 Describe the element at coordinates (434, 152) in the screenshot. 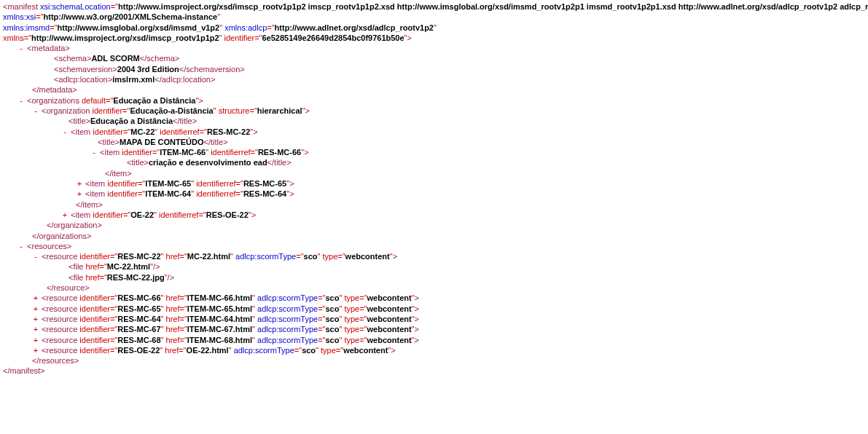

I see `item-mc66: - <item identifier="ITEM-MC-66" identifi…` at that location.